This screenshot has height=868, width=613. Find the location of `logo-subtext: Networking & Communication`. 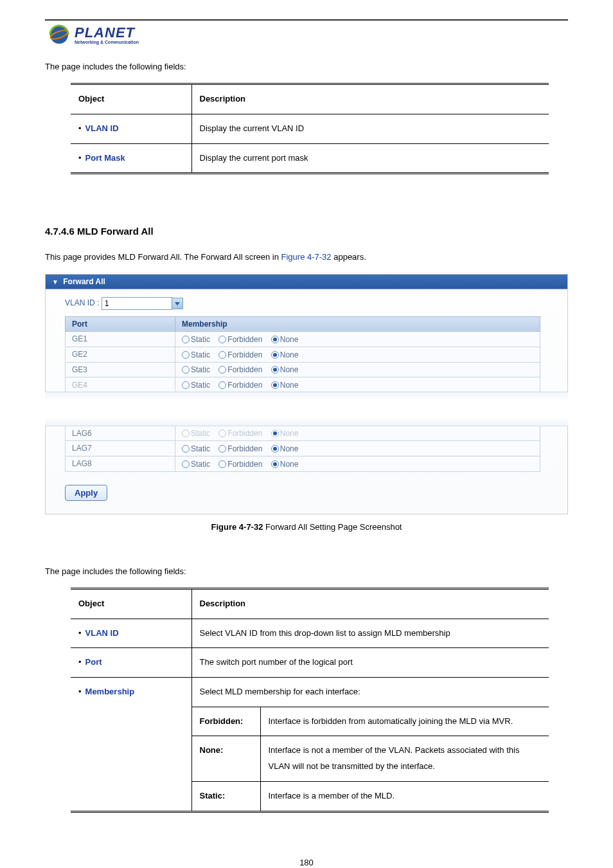

logo-subtext: Networking & Communication is located at coordinates (107, 42).